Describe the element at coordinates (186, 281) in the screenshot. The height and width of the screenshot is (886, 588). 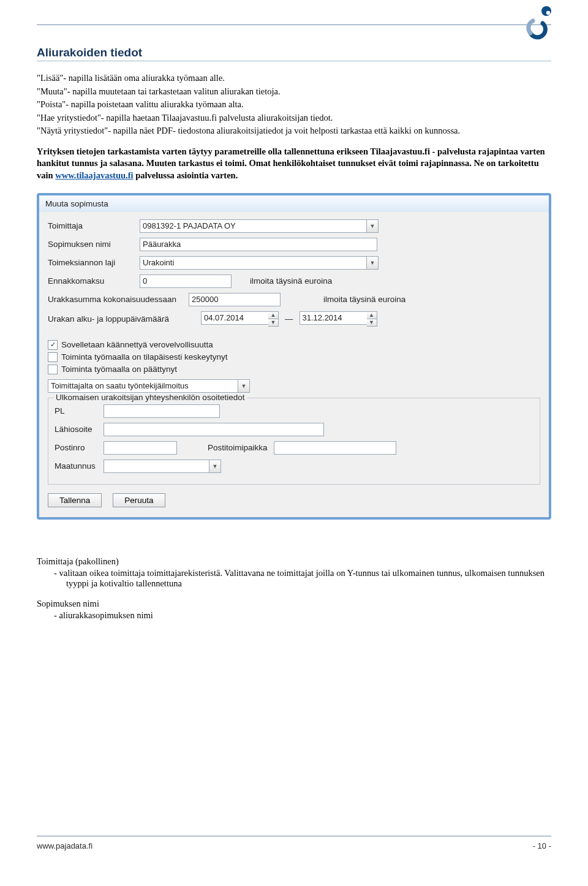
I see `ennakkomaksu-input` at that location.